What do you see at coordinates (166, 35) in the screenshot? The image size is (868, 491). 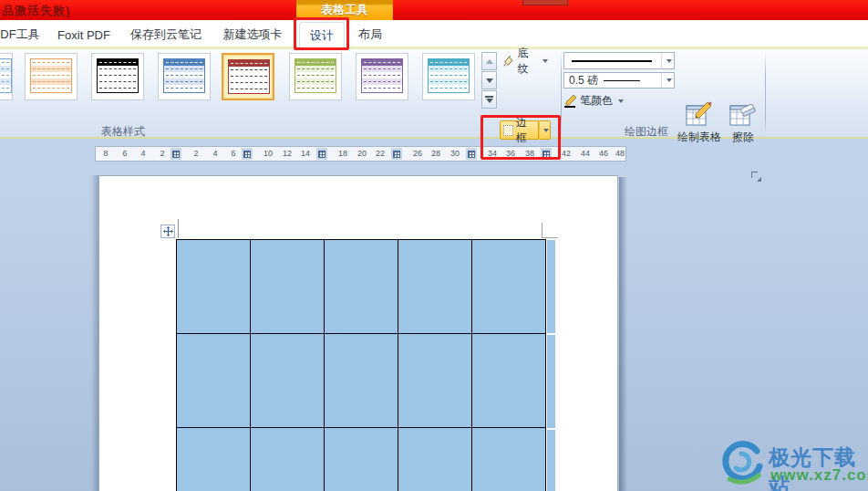 I see `tab-2: 保存到云笔记` at bounding box center [166, 35].